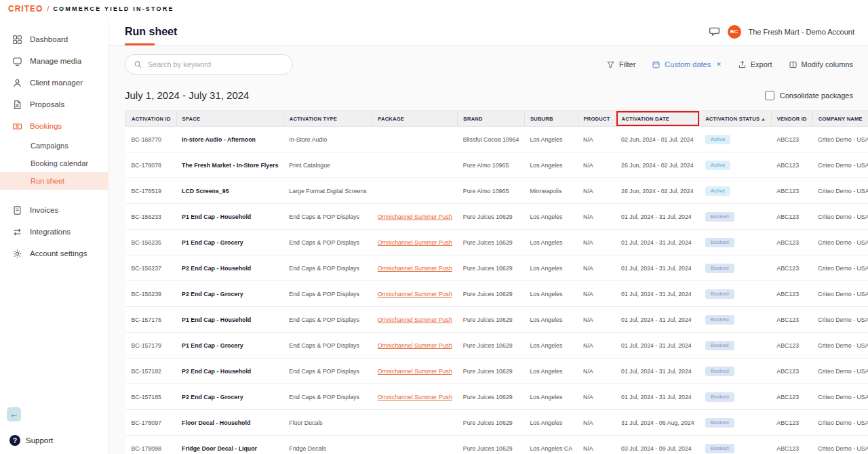 The height and width of the screenshot is (454, 868). I want to click on search-box, so click(209, 64).